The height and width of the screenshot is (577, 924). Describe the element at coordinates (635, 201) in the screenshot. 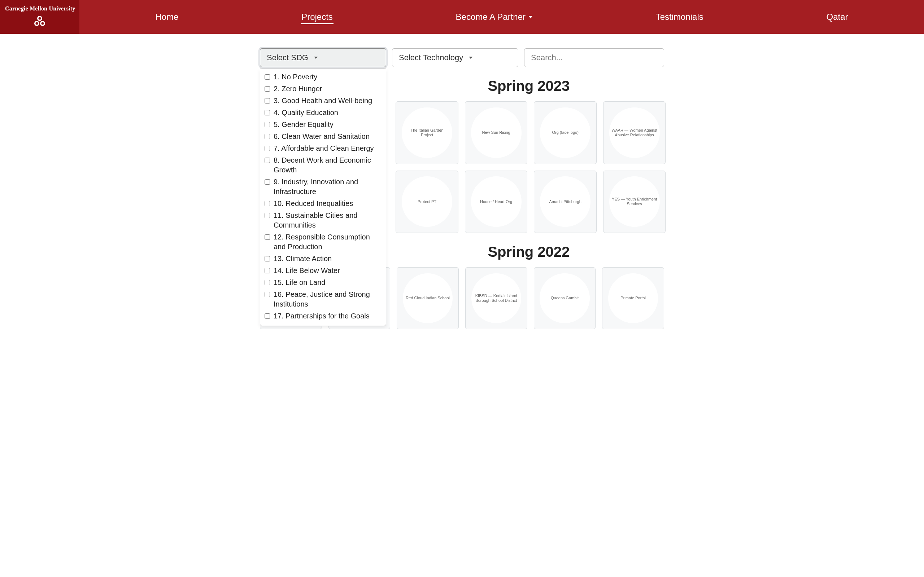

I see `project-logo: YES — Youth Enrichment Services` at that location.